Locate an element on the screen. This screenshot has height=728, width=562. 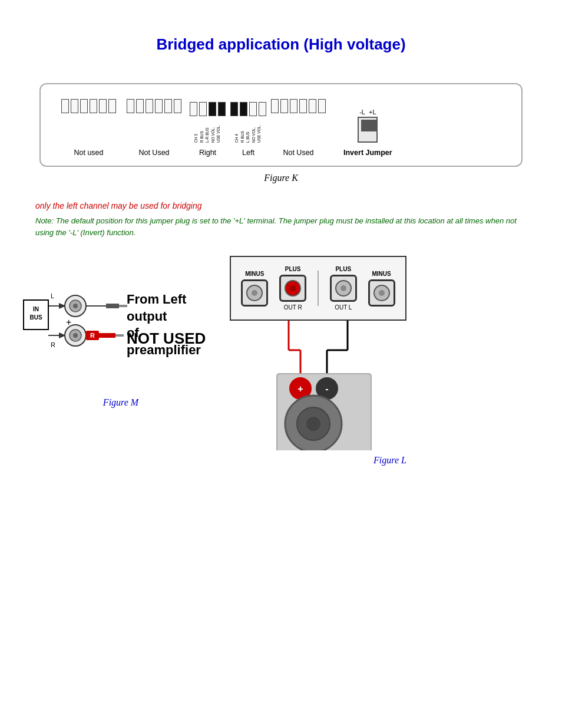
svg-text: IN is located at coordinates (36, 309).